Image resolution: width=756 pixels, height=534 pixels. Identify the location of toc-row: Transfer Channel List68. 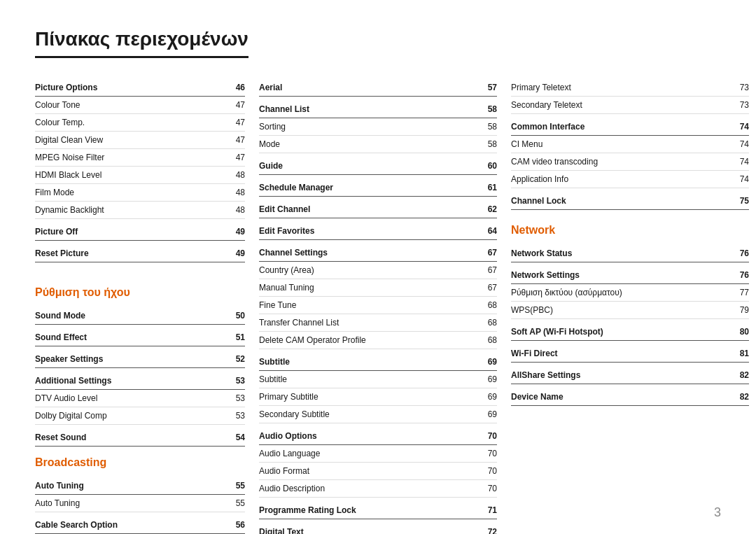
(378, 323).